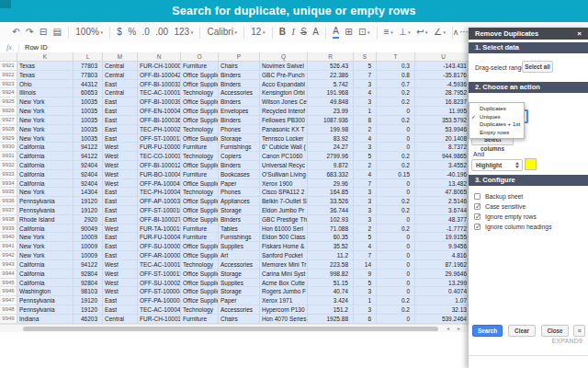  What do you see at coordinates (239, 184) in the screenshot?
I see `cell: Paper` at bounding box center [239, 184].